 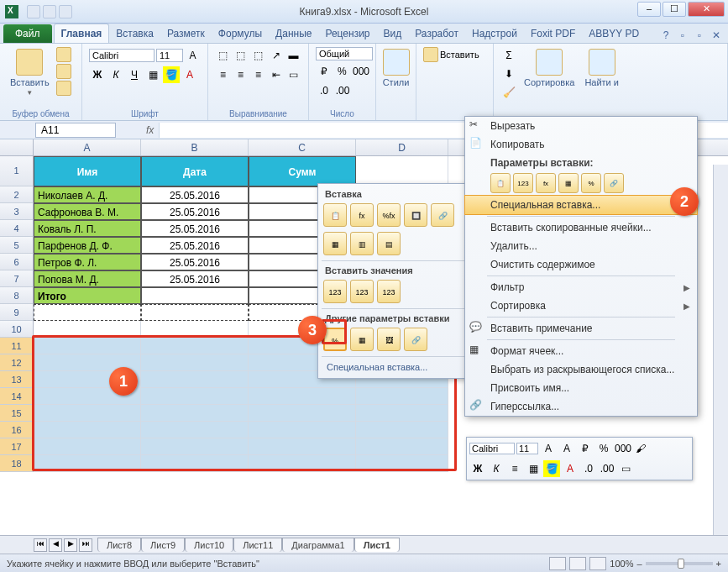 What do you see at coordinates (171, 75) in the screenshot?
I see `fill-color-button: 🪣` at bounding box center [171, 75].